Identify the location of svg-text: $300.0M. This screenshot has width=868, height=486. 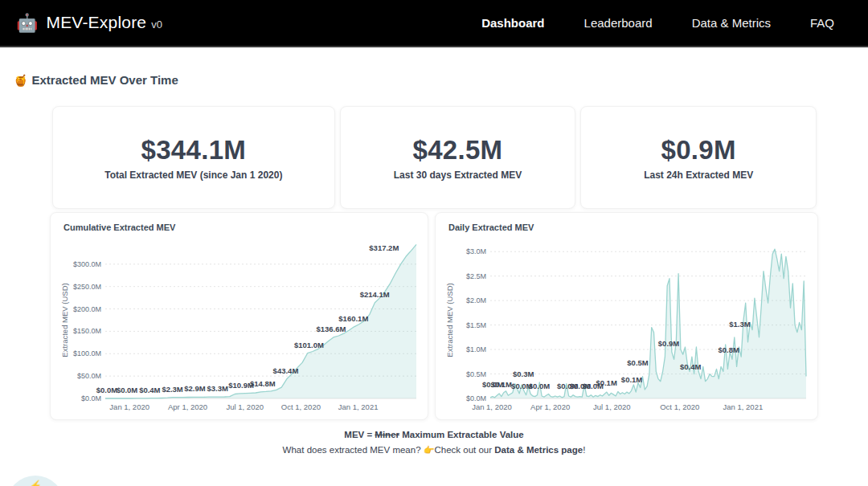
(87, 264).